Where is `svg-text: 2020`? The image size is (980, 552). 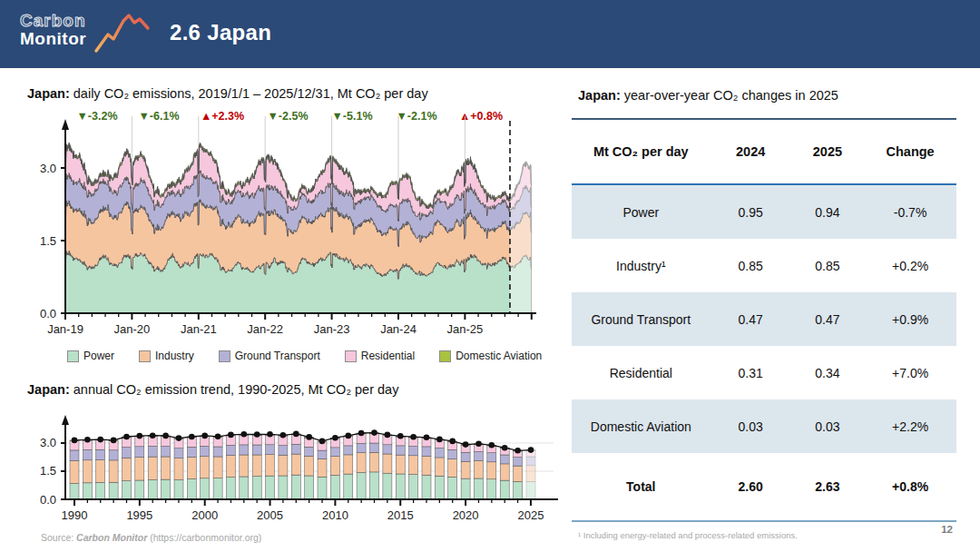 svg-text: 2020 is located at coordinates (466, 516).